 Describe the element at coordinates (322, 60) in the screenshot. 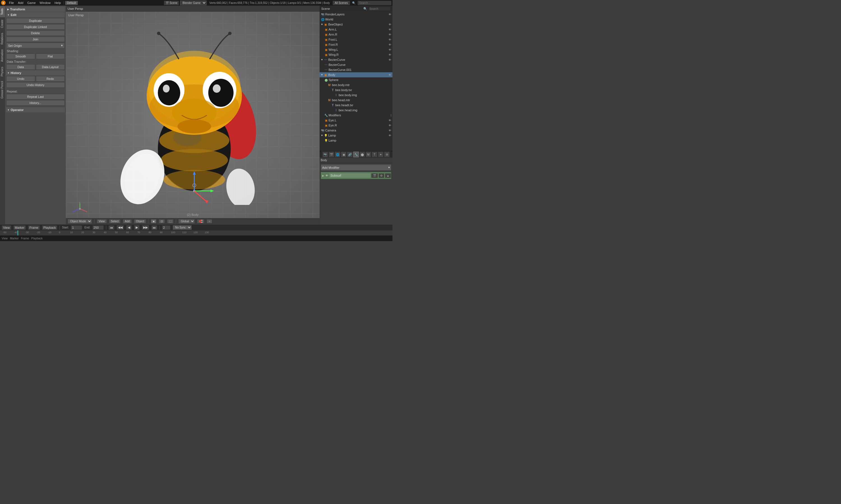

I see `beziercurve-expand-icon: ▼` at that location.